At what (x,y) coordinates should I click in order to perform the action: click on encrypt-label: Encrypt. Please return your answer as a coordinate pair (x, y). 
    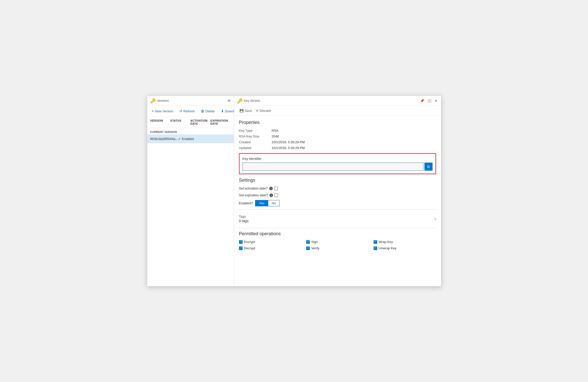
    Looking at the image, I should click on (250, 242).